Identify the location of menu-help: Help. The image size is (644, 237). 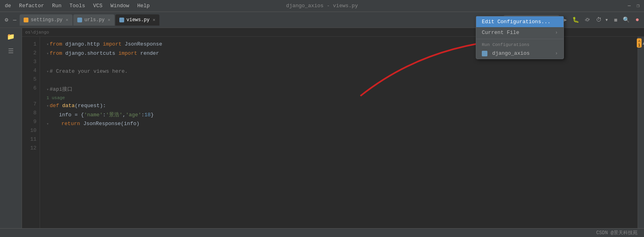
(143, 6).